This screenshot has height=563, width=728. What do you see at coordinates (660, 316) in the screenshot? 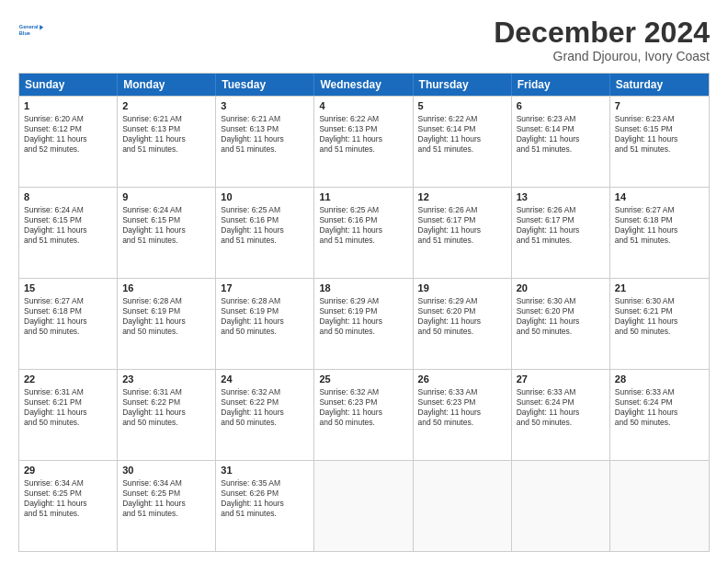
I see `day-info: Sunrise: 6:30 AMSunset: 6:21 PMDaylight:…` at bounding box center [660, 316].